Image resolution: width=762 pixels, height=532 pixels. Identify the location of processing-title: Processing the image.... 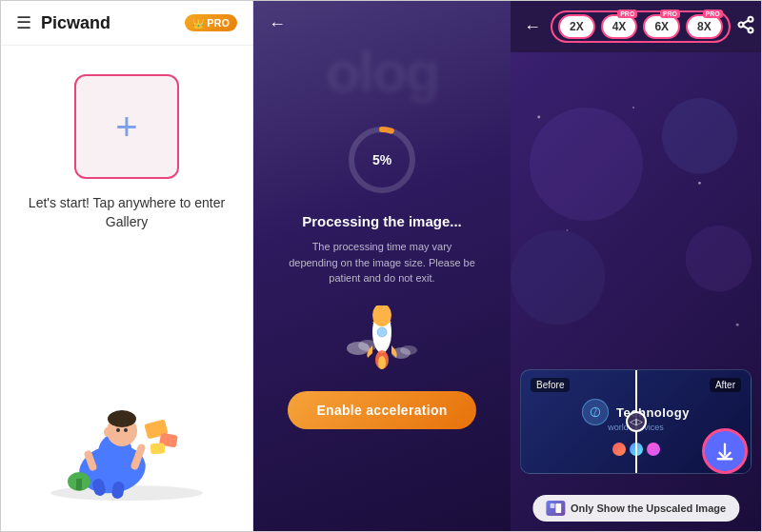
(382, 221).